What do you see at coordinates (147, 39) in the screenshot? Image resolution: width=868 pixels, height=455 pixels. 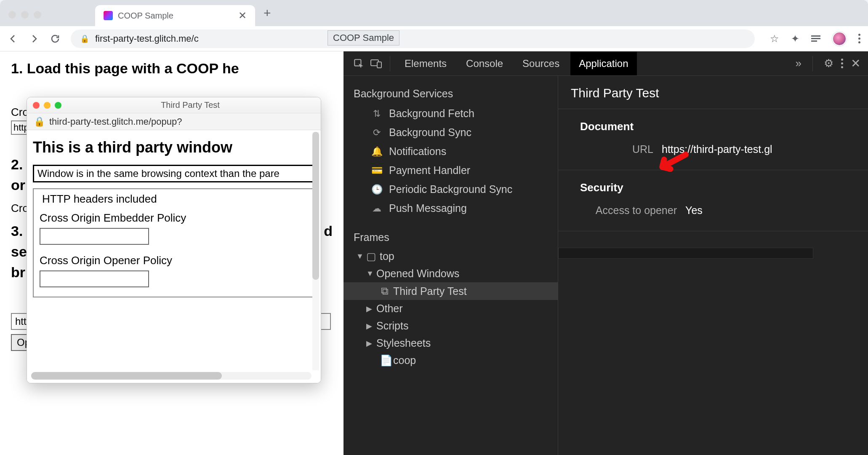 I see `url-text: first-party-test.glitch.me/c` at bounding box center [147, 39].